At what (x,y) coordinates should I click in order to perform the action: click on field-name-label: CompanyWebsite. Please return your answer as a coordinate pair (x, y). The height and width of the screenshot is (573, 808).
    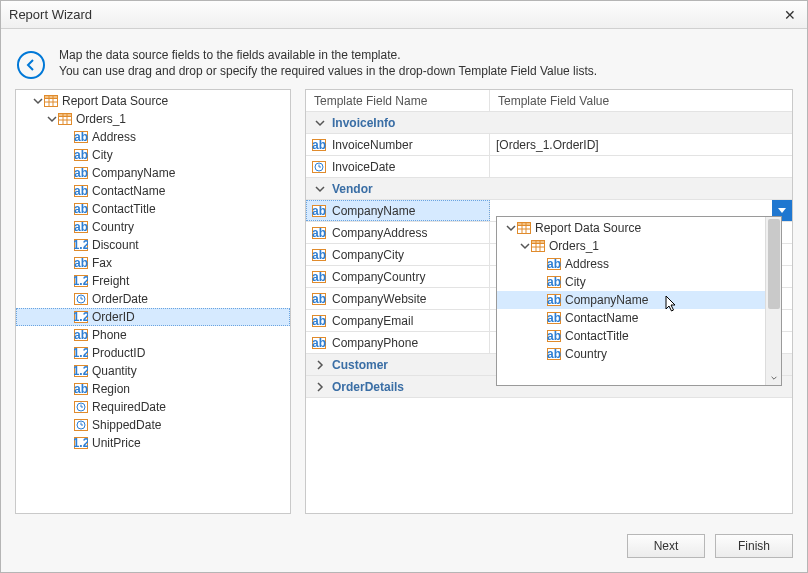
    Looking at the image, I should click on (380, 299).